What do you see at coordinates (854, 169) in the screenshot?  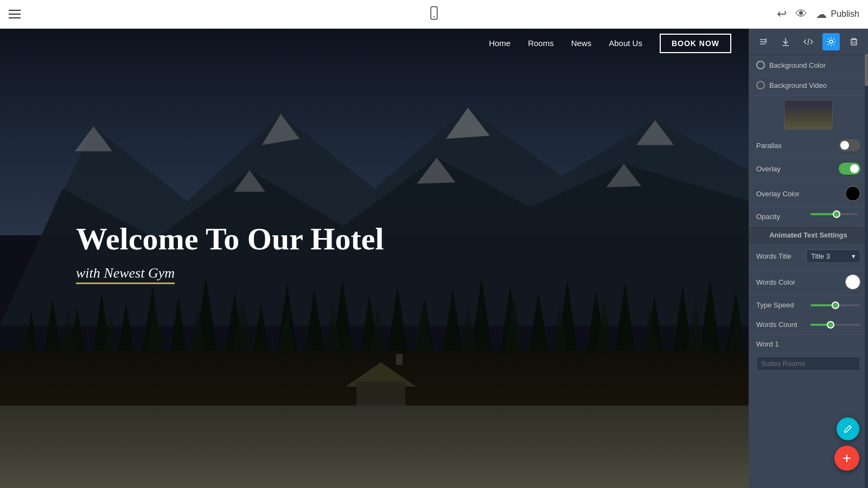 I see `overlay-toggle-knob` at bounding box center [854, 169].